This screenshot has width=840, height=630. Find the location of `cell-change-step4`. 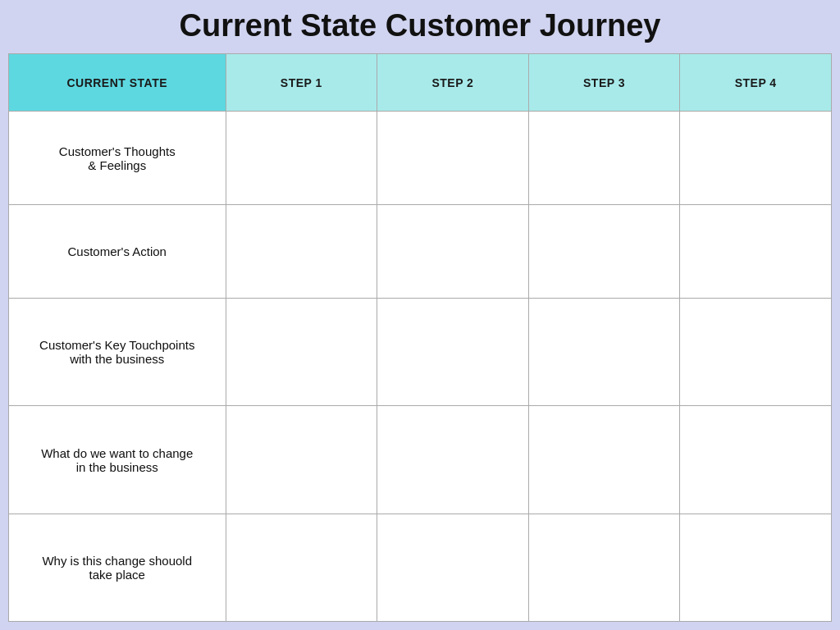

cell-change-step4 is located at coordinates (756, 459).